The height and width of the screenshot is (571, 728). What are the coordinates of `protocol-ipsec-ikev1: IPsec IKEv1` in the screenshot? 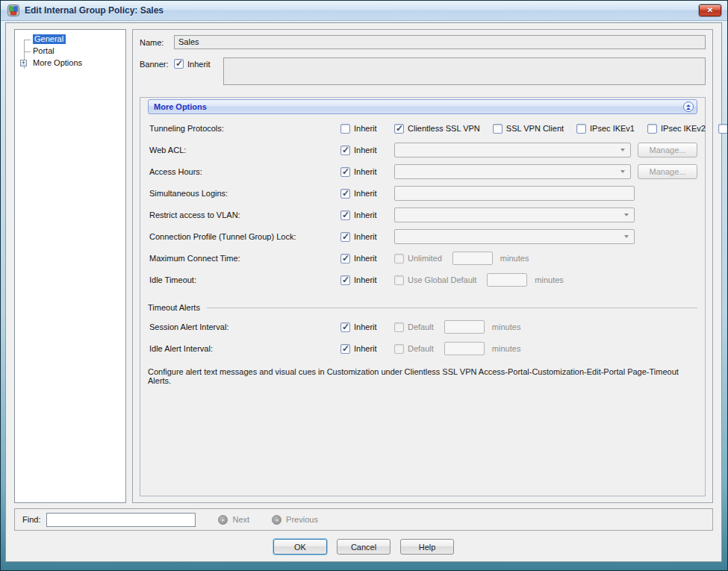 It's located at (606, 128).